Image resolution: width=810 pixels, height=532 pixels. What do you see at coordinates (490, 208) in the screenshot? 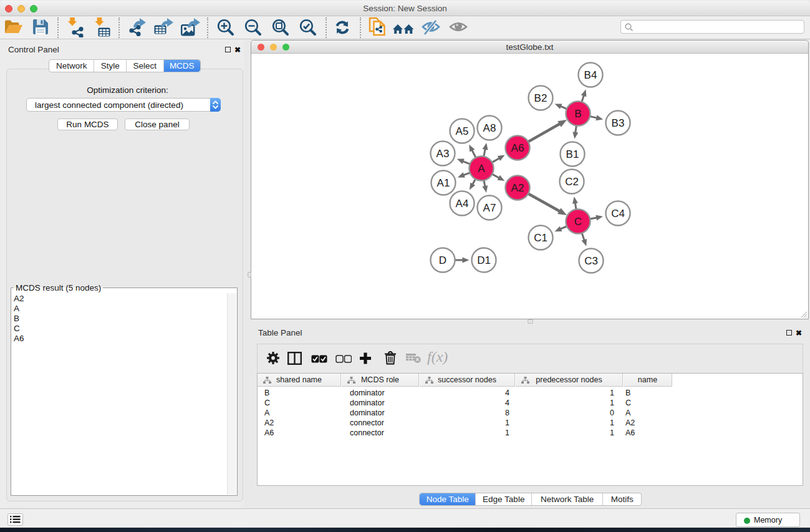
I see `svg-text: A7` at bounding box center [490, 208].